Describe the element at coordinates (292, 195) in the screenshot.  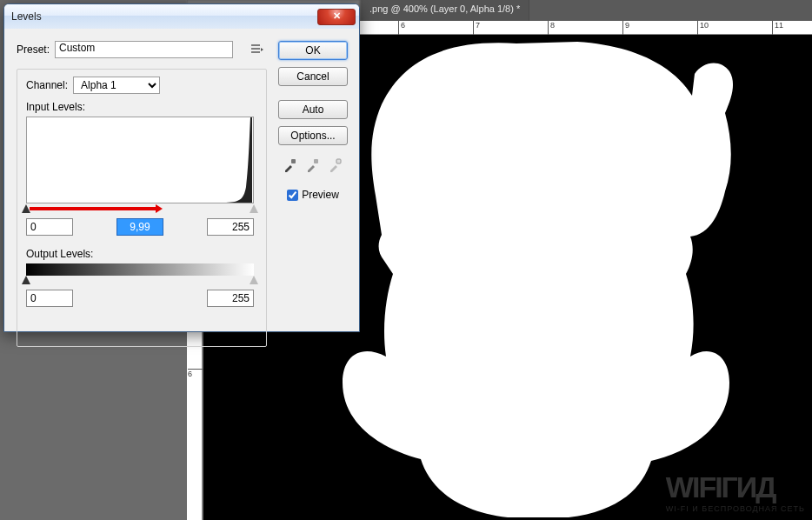
I see `preview-checkbox` at that location.